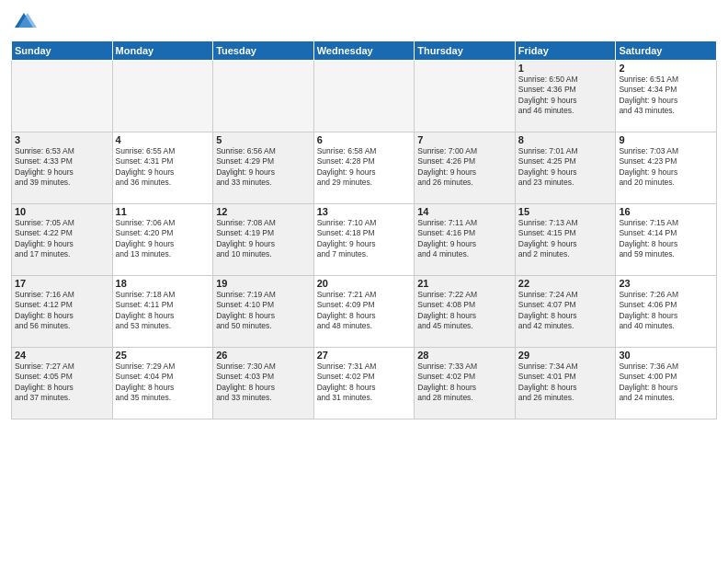  Describe the element at coordinates (63, 240) in the screenshot. I see `calendar-cell: 10Sunrise: 7:05 AMSunset: 4:22 PMDayligh…` at that location.